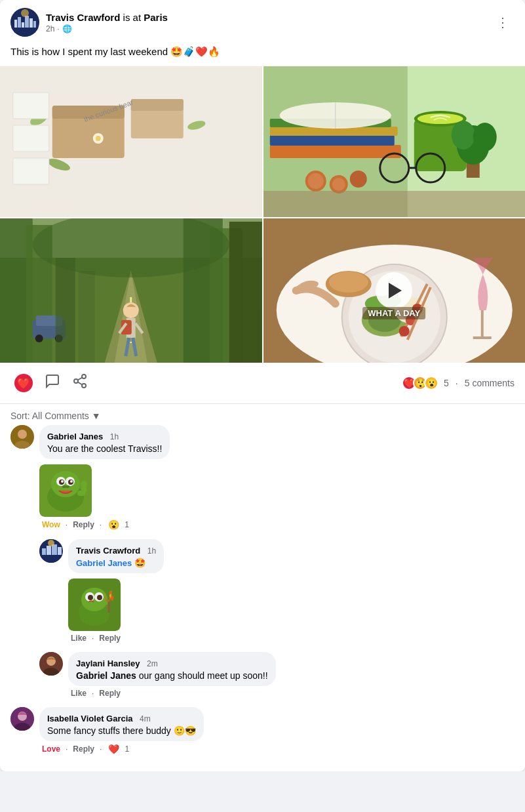 The image size is (525, 812). What do you see at coordinates (51, 551) in the screenshot?
I see `travis-reply-avatar` at bounding box center [51, 551].